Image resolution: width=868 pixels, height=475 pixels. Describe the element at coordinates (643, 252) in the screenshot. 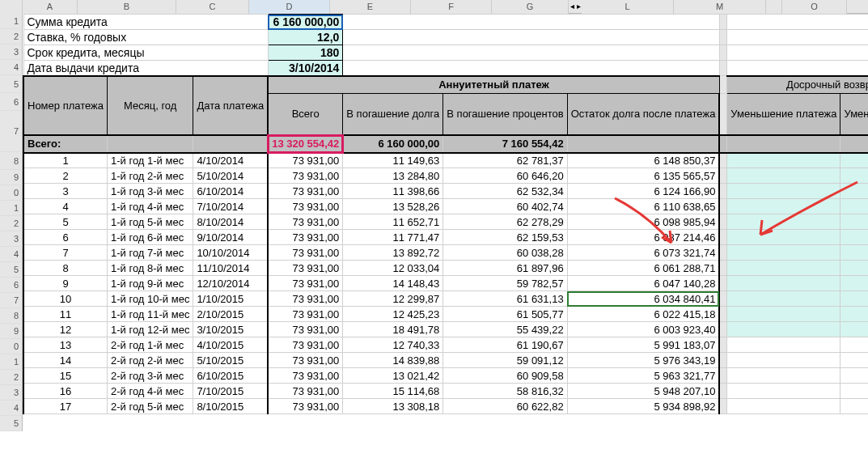

I see `cell-balance: 6 073 321,74` at that location.